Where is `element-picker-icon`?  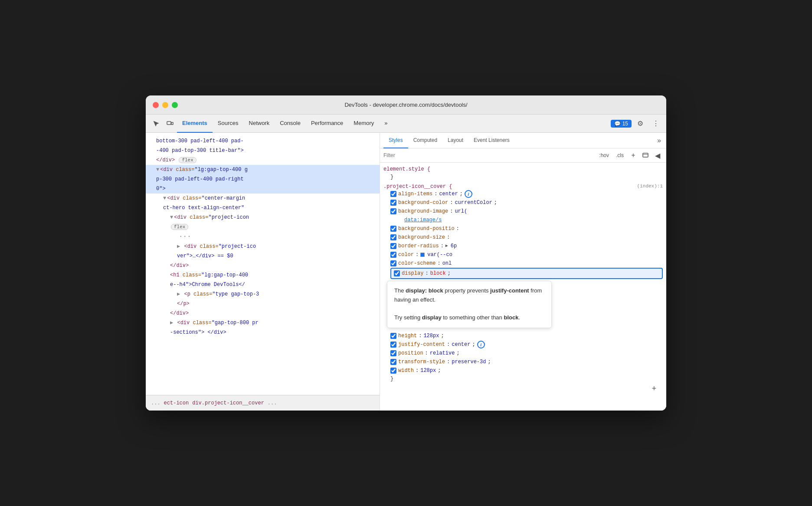 element-picker-icon is located at coordinates (156, 124).